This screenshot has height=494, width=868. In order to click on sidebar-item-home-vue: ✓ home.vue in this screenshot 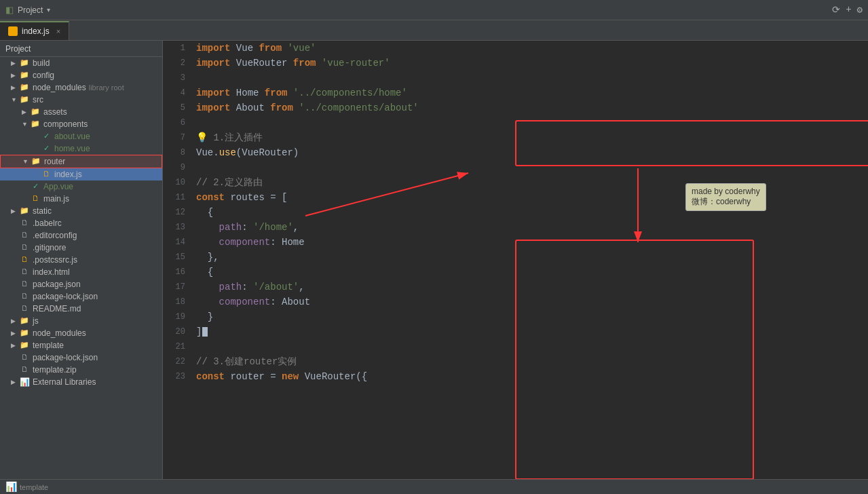, I will do `click(81, 149)`.